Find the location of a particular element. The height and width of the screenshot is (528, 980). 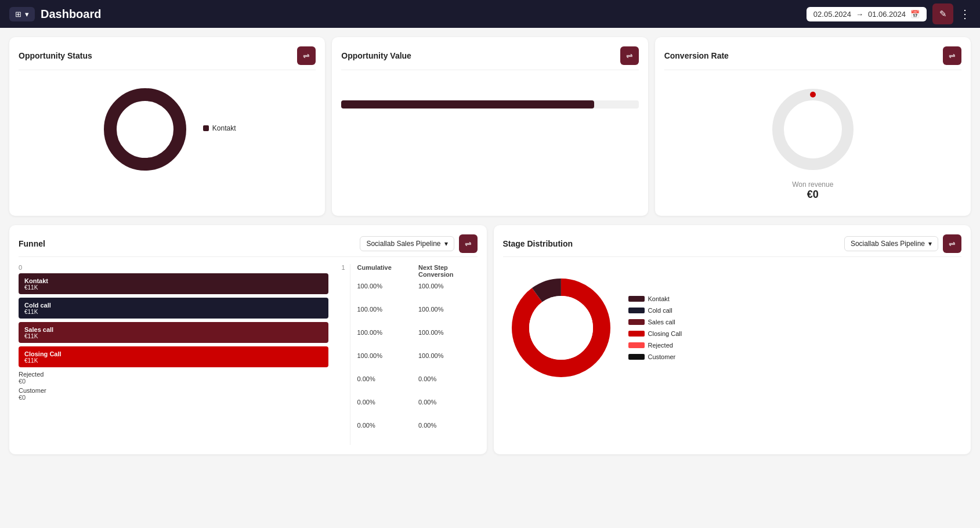

date-range-picker: 02.05.2024 → 01.06.2024 📅 is located at coordinates (867, 14).